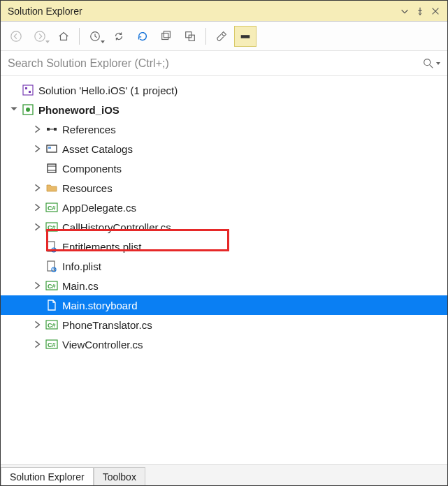 The image size is (448, 486). What do you see at coordinates (224, 246) in the screenshot?
I see `tree-item-entitlements: Entitlements.plist` at bounding box center [224, 246].